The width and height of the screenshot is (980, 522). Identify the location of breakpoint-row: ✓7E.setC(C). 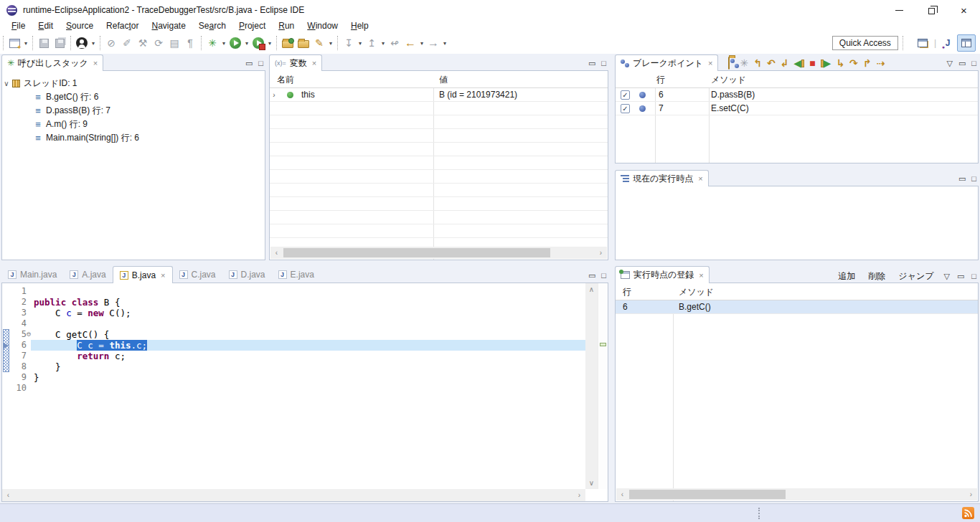
(796, 109).